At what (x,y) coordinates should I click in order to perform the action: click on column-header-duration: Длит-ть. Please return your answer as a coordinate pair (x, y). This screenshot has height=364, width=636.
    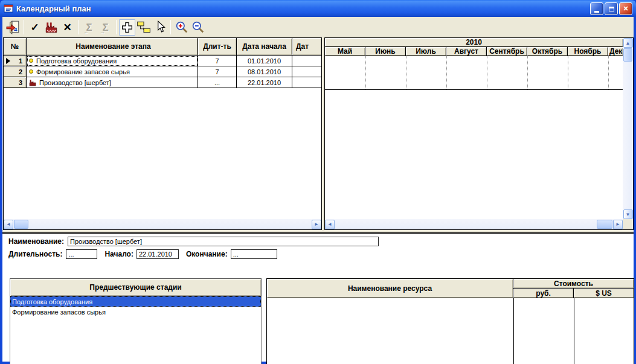
    Looking at the image, I should click on (217, 47).